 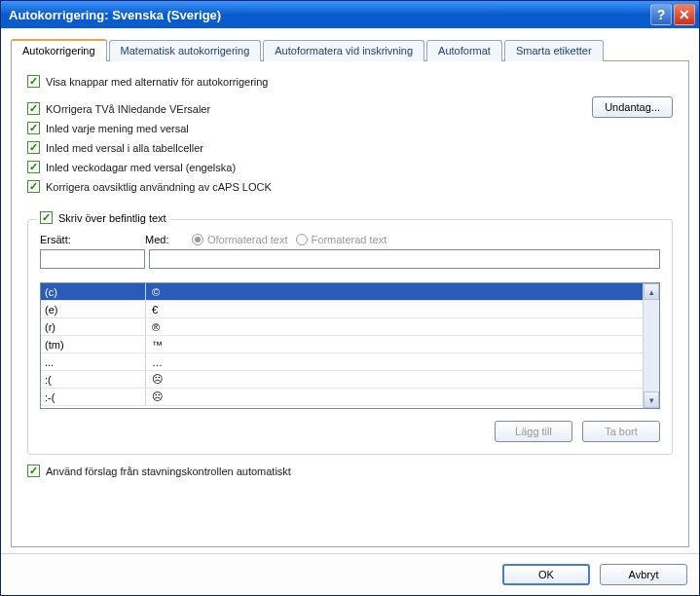 I want to click on cancel-button: Avbryt, so click(x=644, y=575).